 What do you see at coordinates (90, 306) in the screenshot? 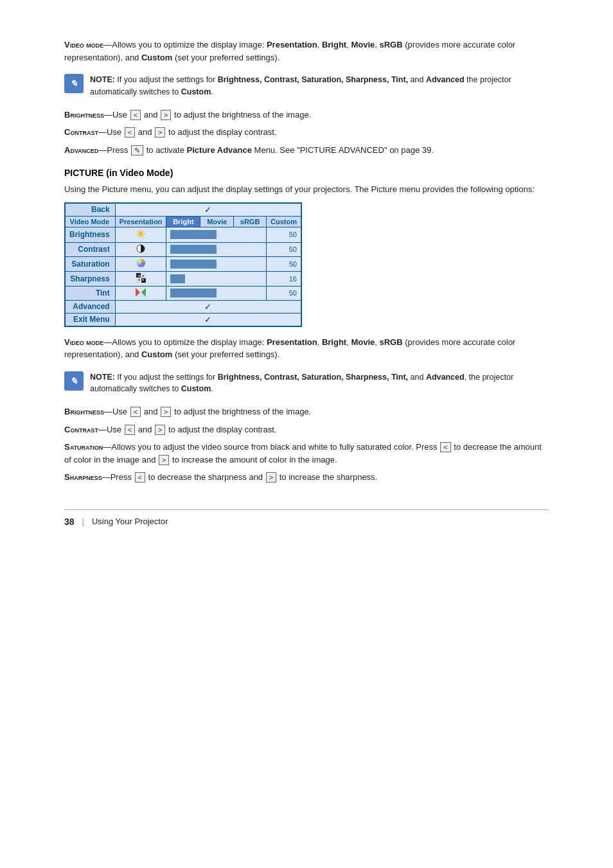
I see `advanced-row-label: Advanced` at bounding box center [90, 306].